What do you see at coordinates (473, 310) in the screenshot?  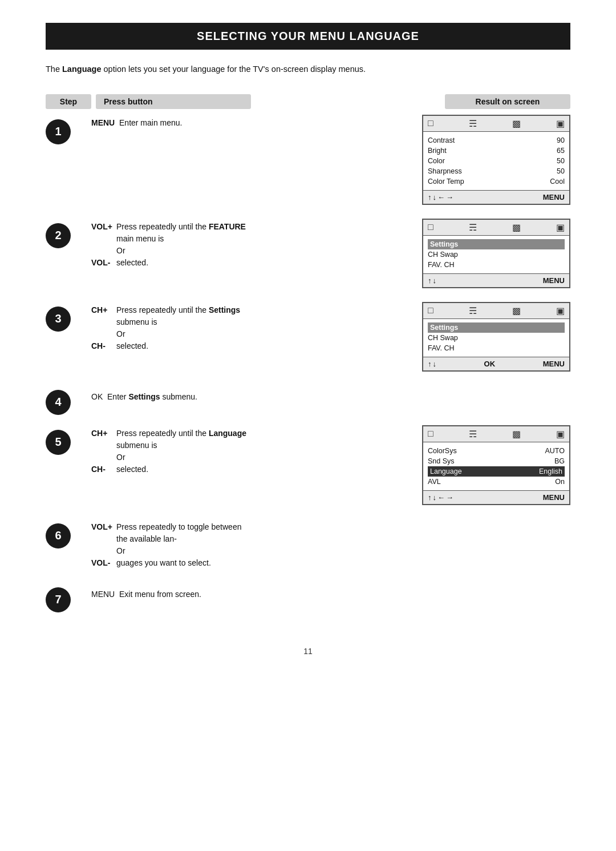 I see `tv-icon-settings-3: ☴` at bounding box center [473, 310].